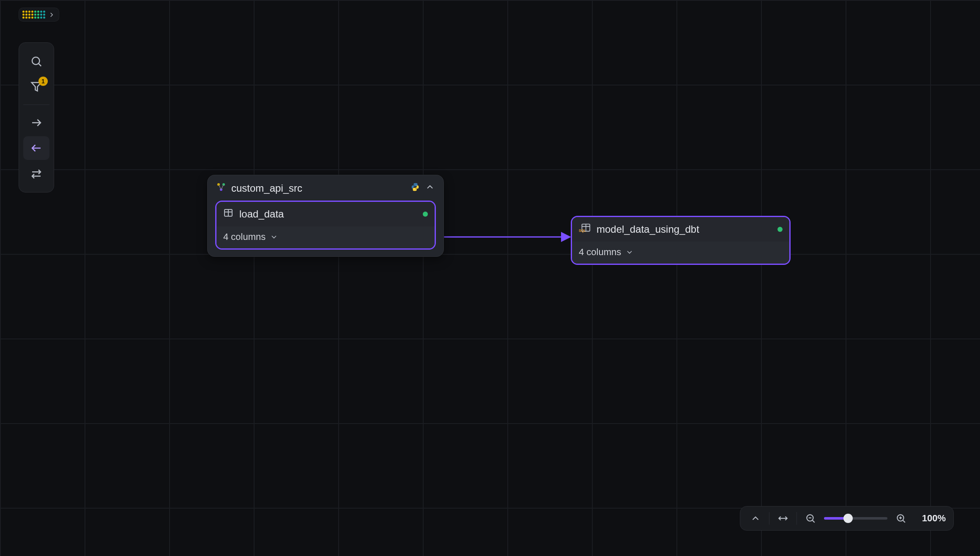 The height and width of the screenshot is (556, 980). Describe the element at coordinates (681, 240) in the screenshot. I see `asset-node-model-data-using-dbt: SQL model_data_using_dbt 4 columns` at that location.